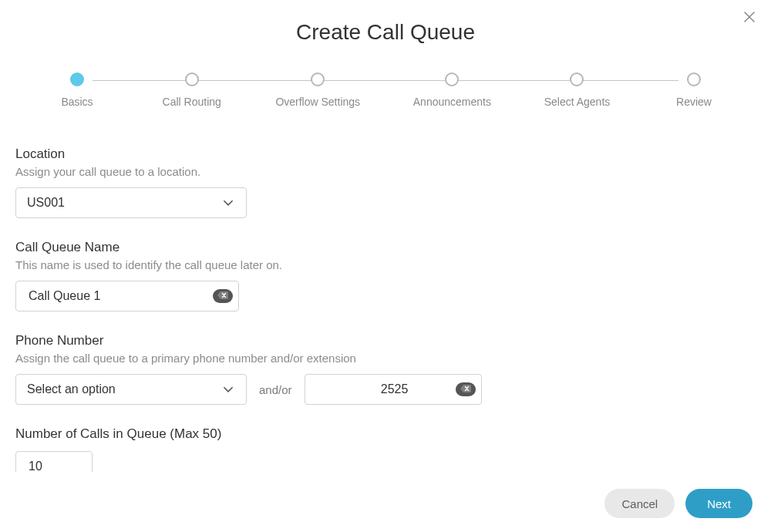 Image resolution: width=771 pixels, height=532 pixels. Describe the element at coordinates (131, 203) in the screenshot. I see `location-select: US001` at that location.